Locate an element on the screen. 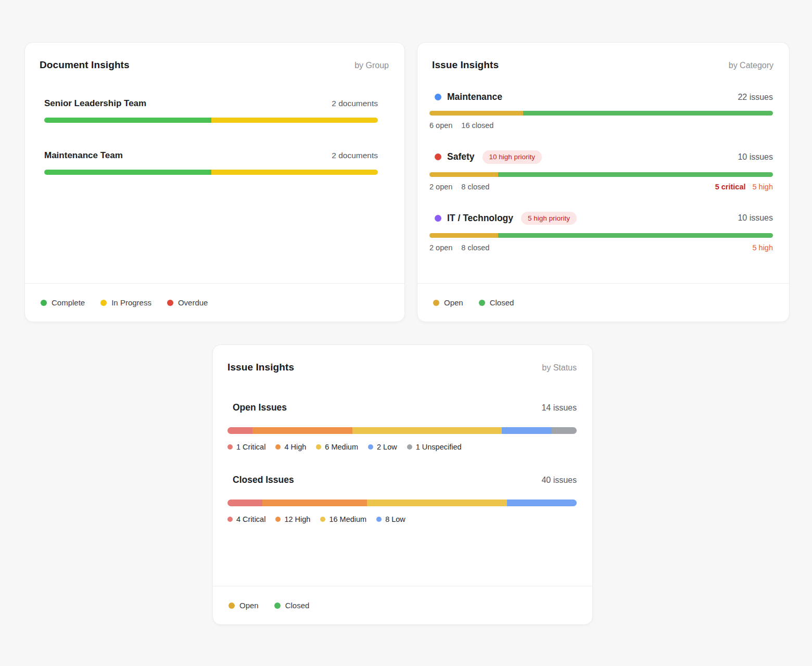  issue-count: 14 issues is located at coordinates (559, 408).